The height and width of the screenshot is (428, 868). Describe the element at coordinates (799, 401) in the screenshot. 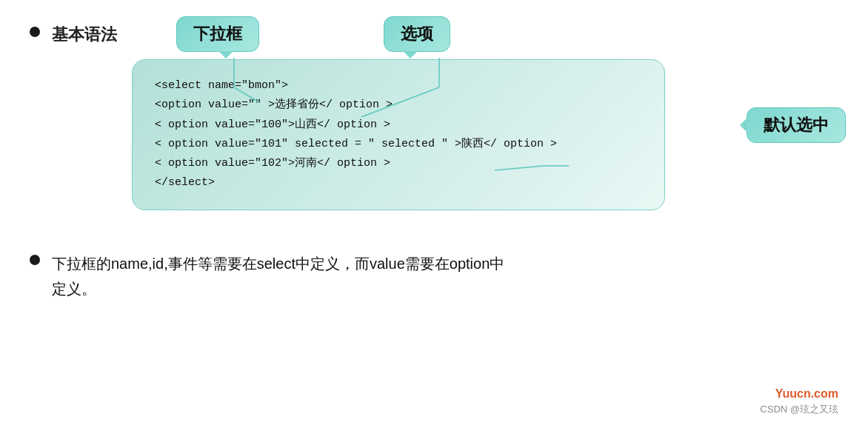

I see `footer: Yuucn.com CSDN @玹之又玹` at that location.